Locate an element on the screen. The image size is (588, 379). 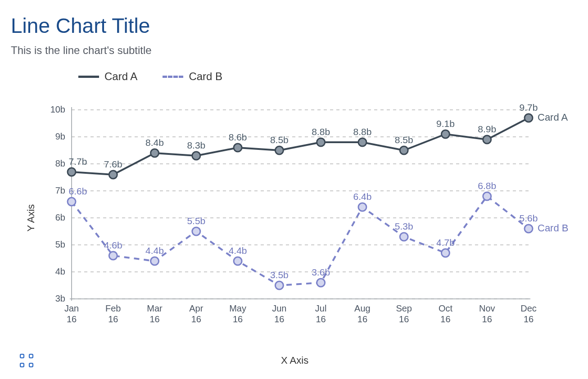
data-label: 8.6b is located at coordinates (238, 137).